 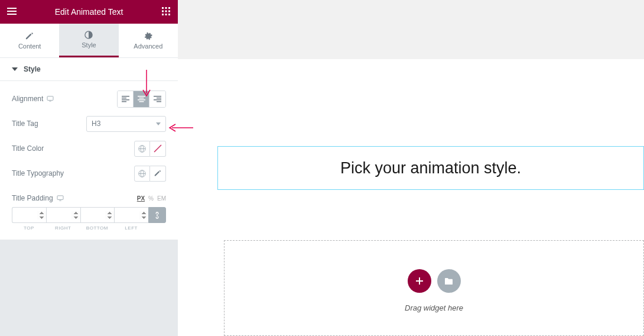 I want to click on title-tag-value: H3, so click(x=96, y=124).